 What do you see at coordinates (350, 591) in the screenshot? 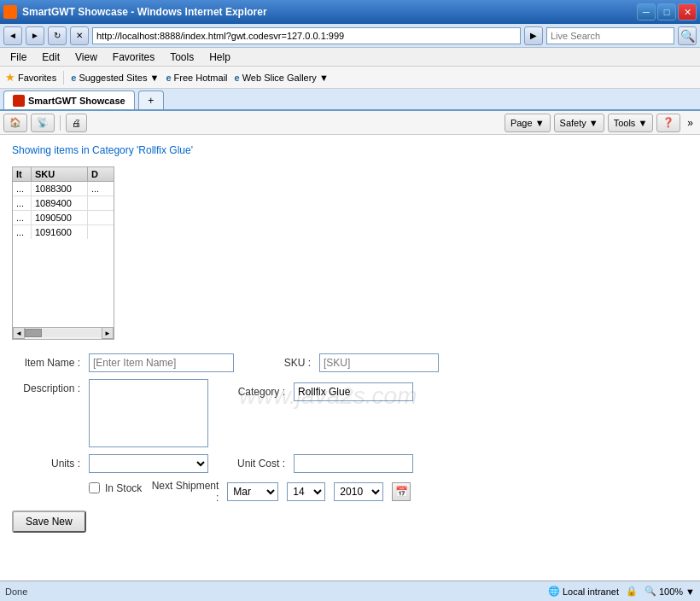
I see `status-bar: Done 🌐 Local intranet 🔒 🔍 100% ▼` at bounding box center [350, 591].